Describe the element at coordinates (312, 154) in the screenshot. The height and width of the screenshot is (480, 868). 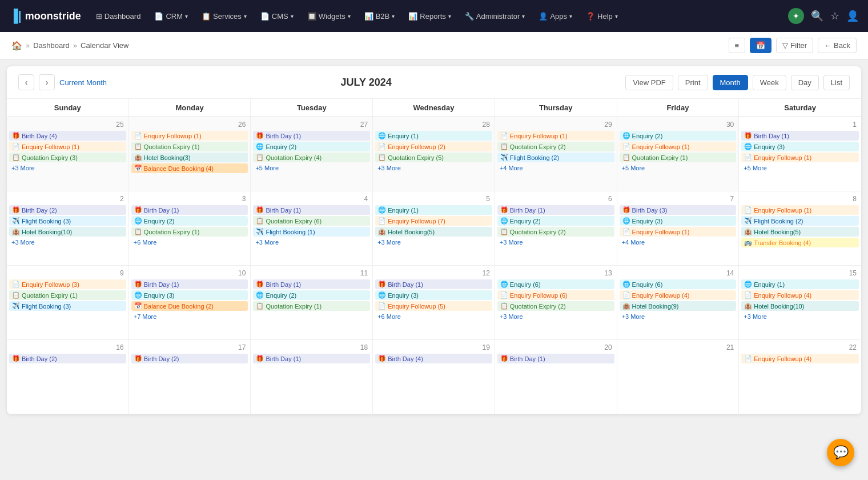
I see `calendar-cell-27: 27🎁Birth Day (1)🌐Enquiry (2)📋Quotation E…` at that location.